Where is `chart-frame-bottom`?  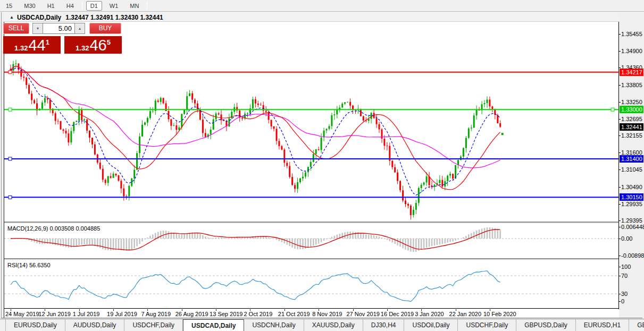 chart-frame-bottom is located at coordinates (322, 318).